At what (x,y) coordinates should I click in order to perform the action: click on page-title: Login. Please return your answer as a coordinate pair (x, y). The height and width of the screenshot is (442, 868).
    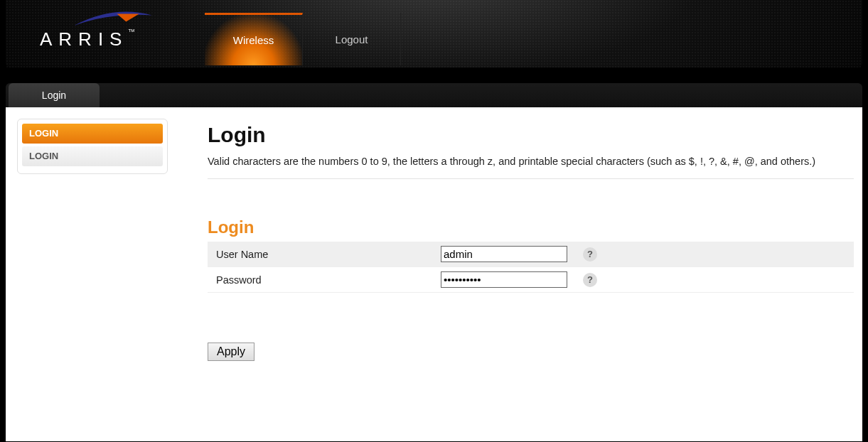
    Looking at the image, I should click on (530, 135).